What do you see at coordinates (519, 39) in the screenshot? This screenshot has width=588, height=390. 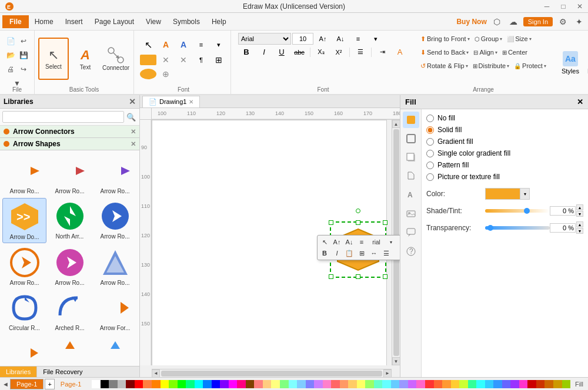 I see `size-btn: ⬜ Size ▾` at bounding box center [519, 39].